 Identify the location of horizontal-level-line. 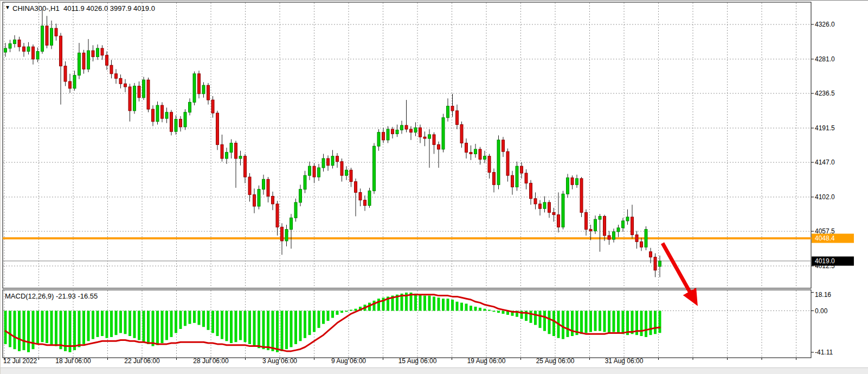
(407, 238).